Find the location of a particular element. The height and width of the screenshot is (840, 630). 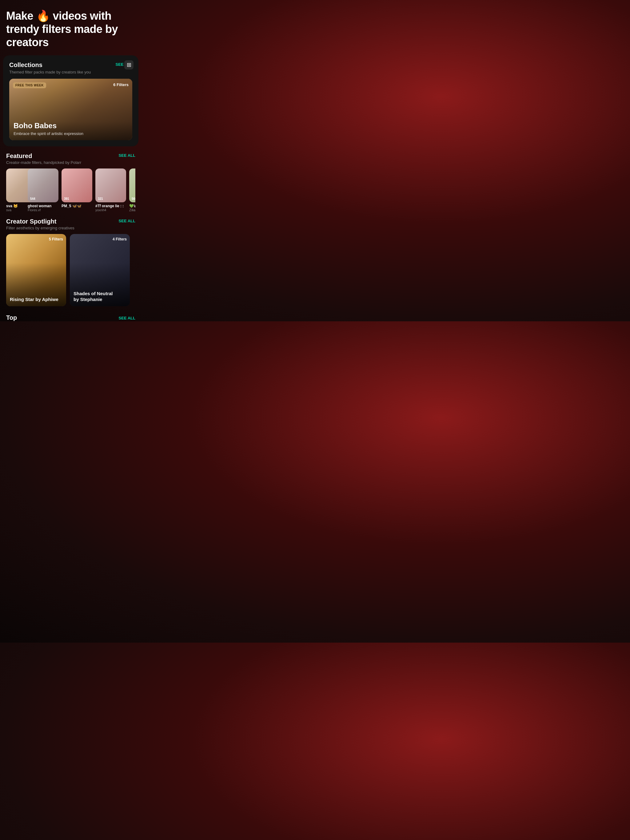

creator-spotlight-section: Creator Spotlight SEE ALL Filter aesthet… is located at coordinates (71, 264).